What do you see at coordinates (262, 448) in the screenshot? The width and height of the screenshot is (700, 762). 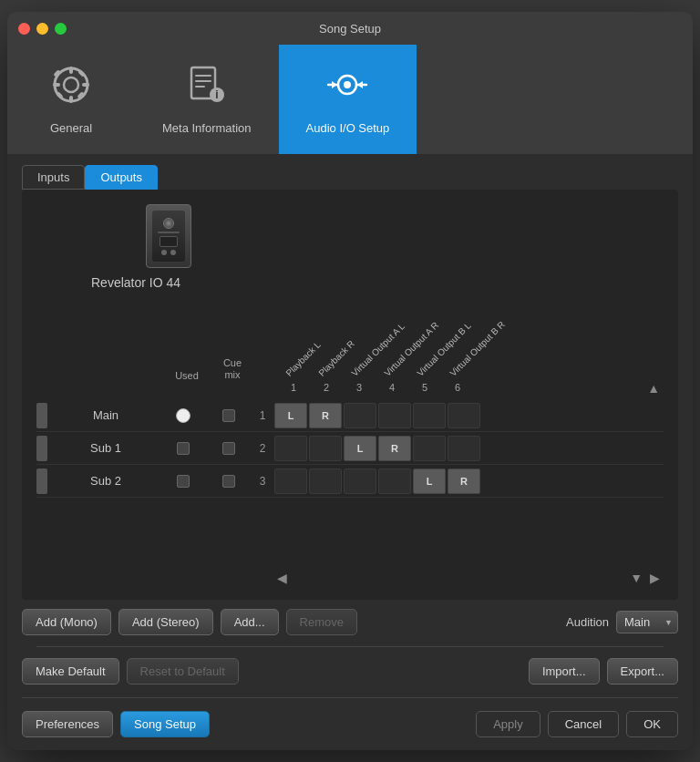 I see `row-num-sub1: 2` at bounding box center [262, 448].